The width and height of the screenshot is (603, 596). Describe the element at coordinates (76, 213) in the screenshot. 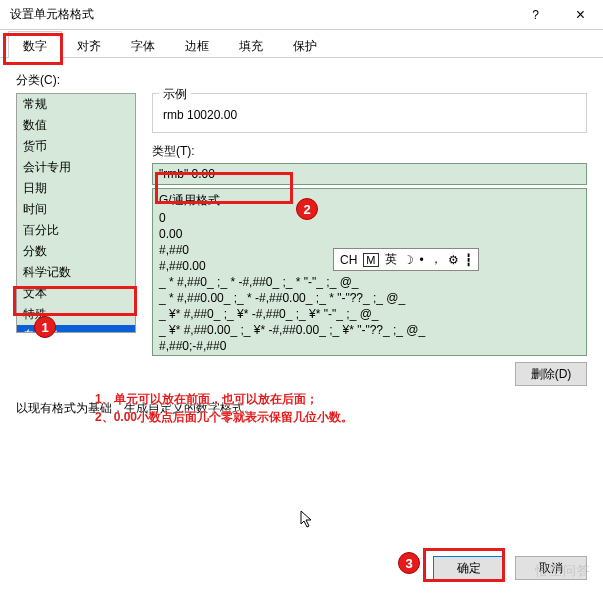

I see `category-list: 常规数值货币会计专用日期时间百分比分数科学记数文本特殊自定义` at that location.